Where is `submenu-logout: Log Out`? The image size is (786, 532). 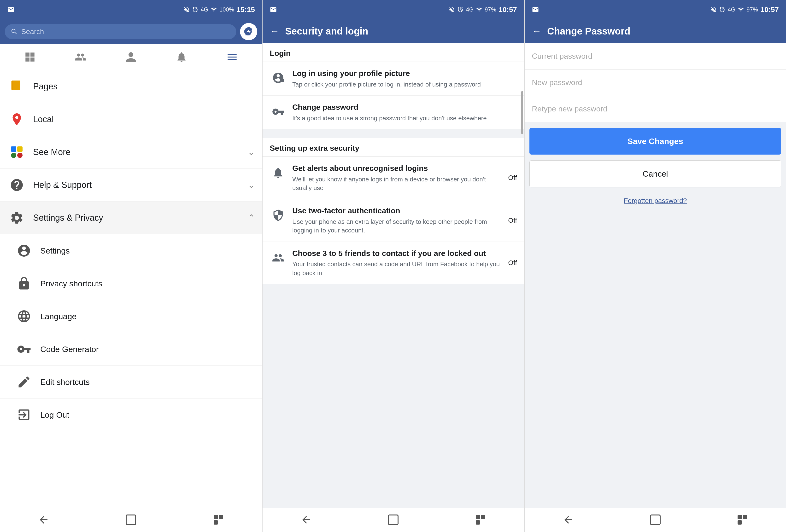
submenu-logout: Log Out is located at coordinates (131, 415).